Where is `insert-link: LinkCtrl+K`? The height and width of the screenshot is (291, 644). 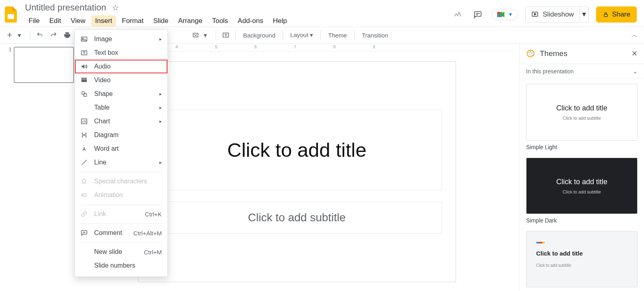
insert-link: LinkCtrl+K is located at coordinates (121, 214).